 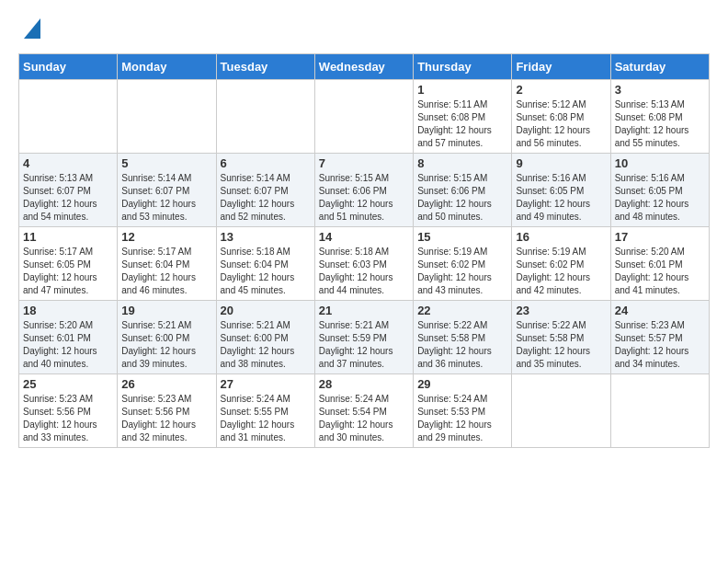 I want to click on calendar-cell: 25Sunrise: 5:23 AMSunset: 5:56 PMDayligh…, so click(x=68, y=411).